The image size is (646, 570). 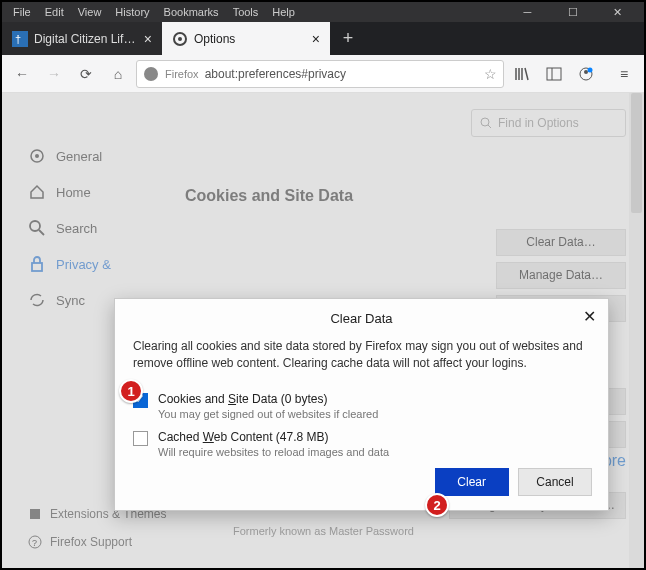 What do you see at coordinates (490, 74) in the screenshot?
I see `bookmark-star-icon: ☆` at bounding box center [490, 74].